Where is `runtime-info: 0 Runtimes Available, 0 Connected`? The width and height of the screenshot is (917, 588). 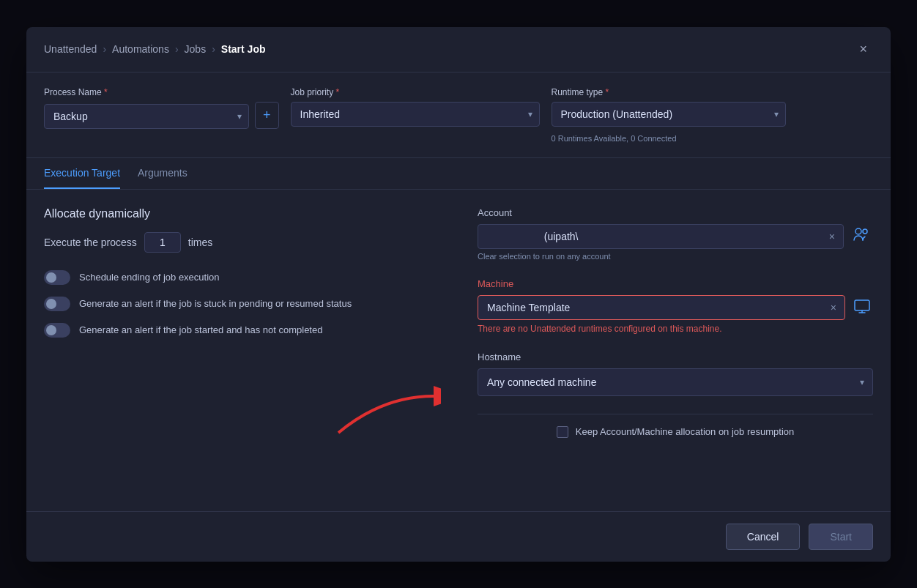
runtime-info: 0 Runtimes Available, 0 Connected is located at coordinates (669, 138).